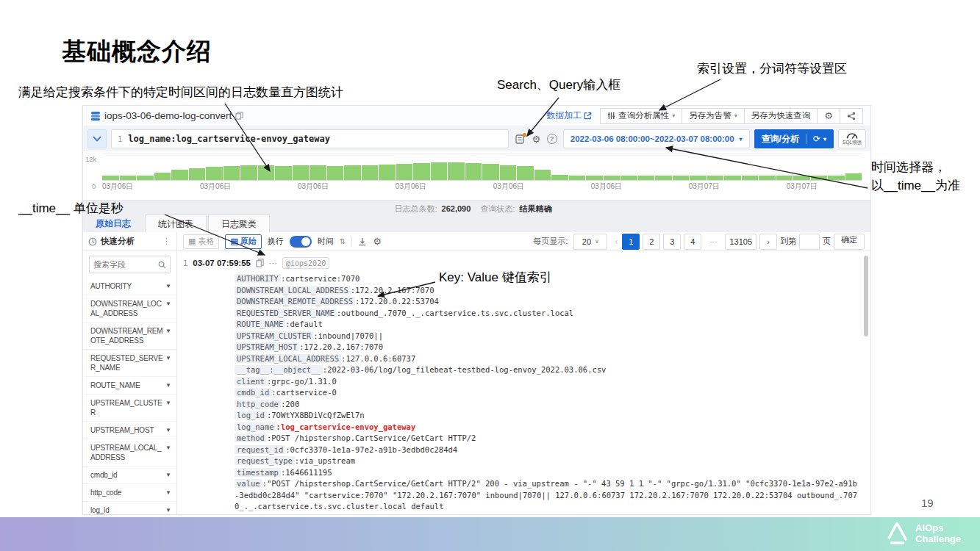 The image size is (980, 551). What do you see at coordinates (552, 139) in the screenshot?
I see `help-icon: ?` at bounding box center [552, 139].